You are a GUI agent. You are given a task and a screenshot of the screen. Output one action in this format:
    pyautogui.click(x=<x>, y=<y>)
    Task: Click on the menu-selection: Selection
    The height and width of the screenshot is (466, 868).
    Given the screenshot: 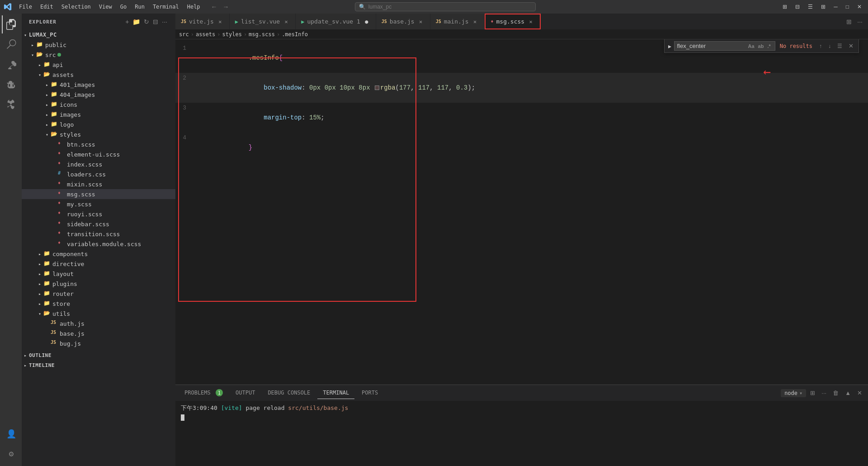 What is the action you would take?
    pyautogui.click(x=76, y=7)
    